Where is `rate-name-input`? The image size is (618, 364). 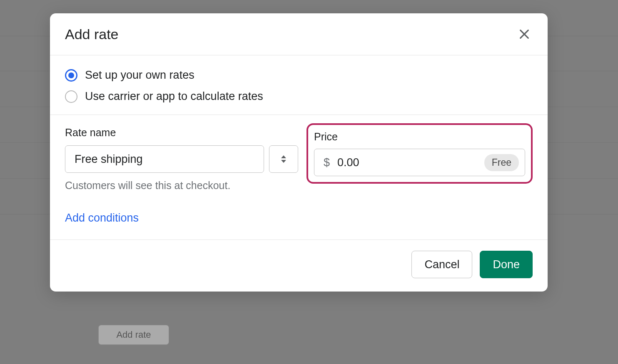 rate-name-input is located at coordinates (164, 159).